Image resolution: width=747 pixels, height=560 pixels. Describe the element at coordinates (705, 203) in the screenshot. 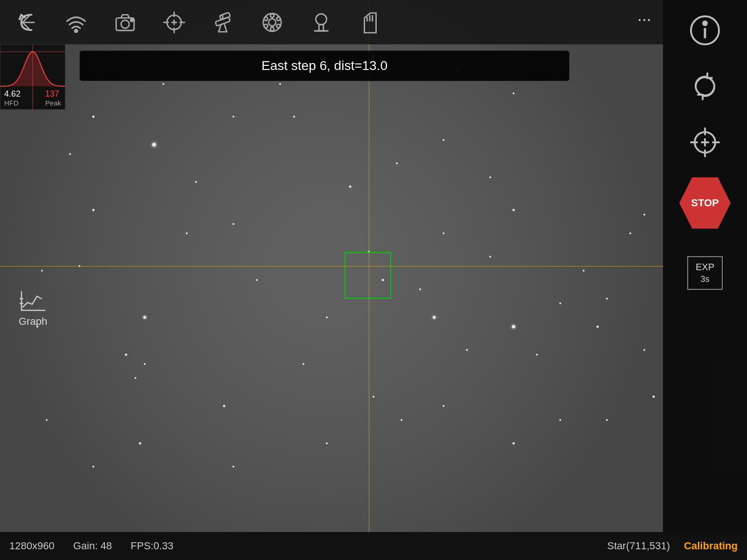

I see `stop-label: STOP` at that location.